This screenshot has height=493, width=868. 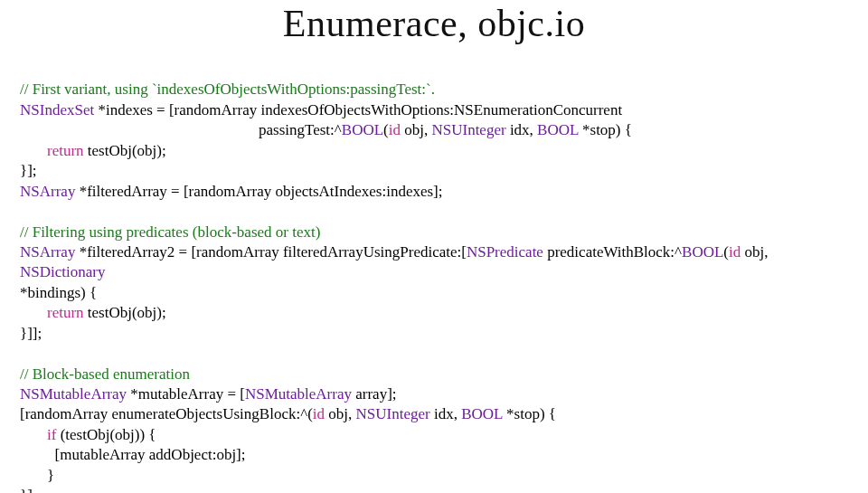 I want to click on code-type: NSPredicate, so click(x=505, y=251).